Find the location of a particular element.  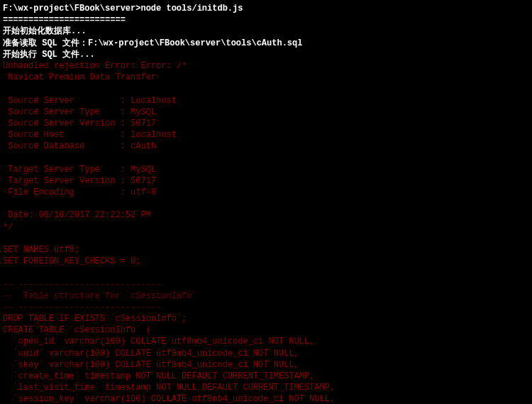

close-comment: */ is located at coordinates (266, 227).